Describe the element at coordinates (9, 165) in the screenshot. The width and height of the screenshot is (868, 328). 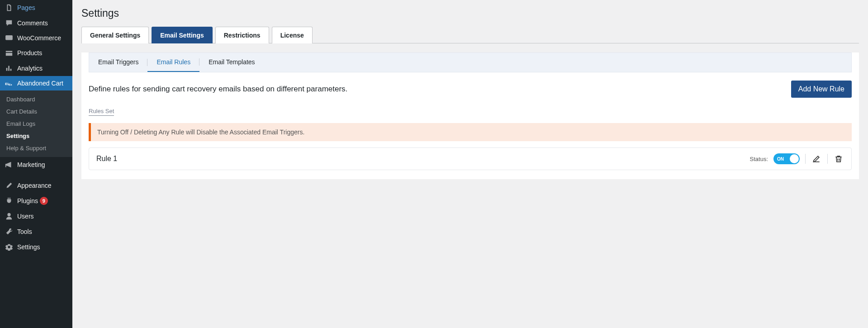
I see `marketing-icon` at that location.